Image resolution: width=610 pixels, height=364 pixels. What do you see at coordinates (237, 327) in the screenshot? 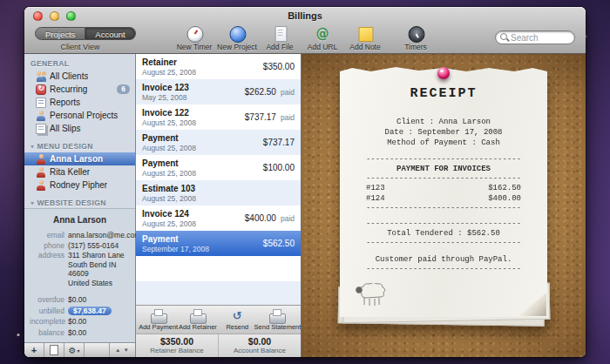
I see `action-button-label: Resend` at bounding box center [237, 327].